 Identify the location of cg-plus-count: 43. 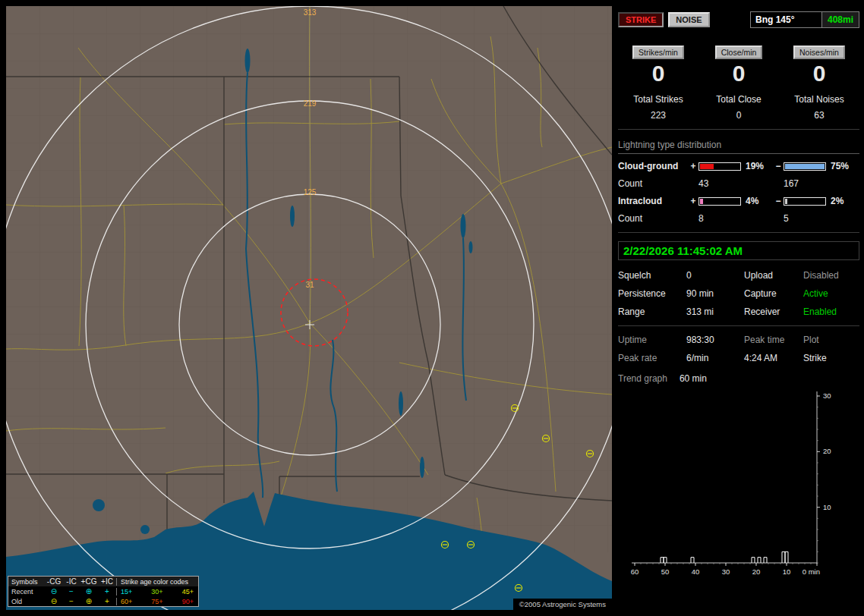
(720, 184).